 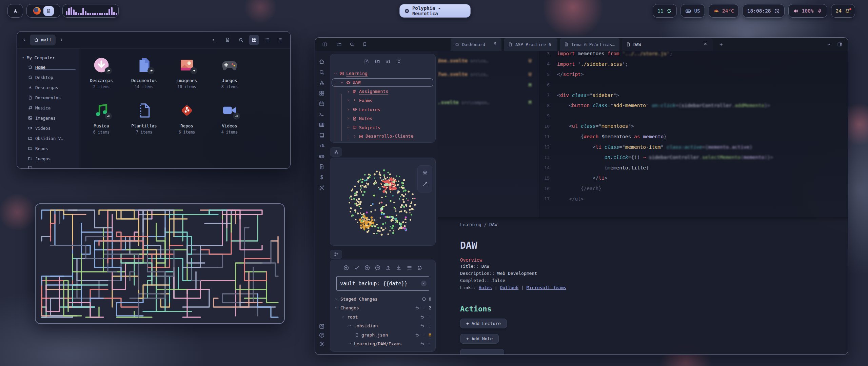 What do you see at coordinates (230, 76) in the screenshot?
I see `folder-juegos: Juegos8 items` at bounding box center [230, 76].